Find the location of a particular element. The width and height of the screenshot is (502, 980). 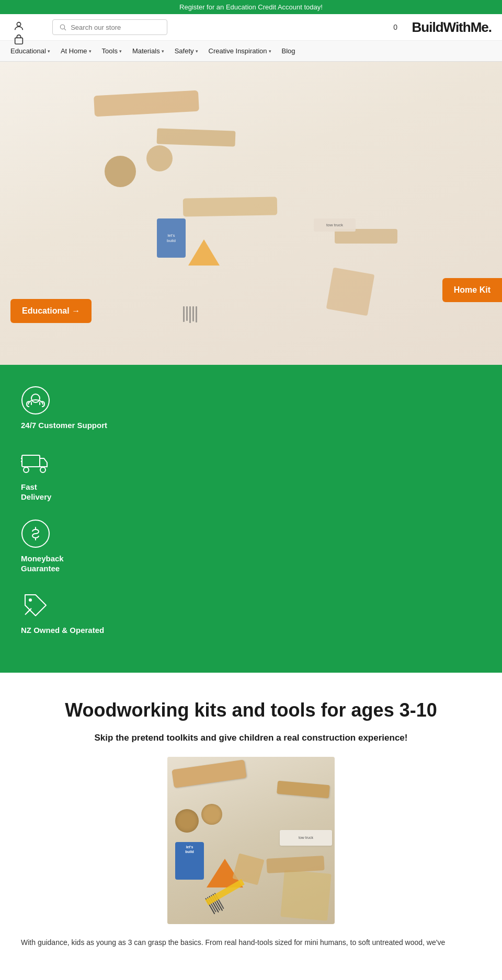

main-body-text: With guidance, kids as young as 3 can gr… is located at coordinates (251, 942).